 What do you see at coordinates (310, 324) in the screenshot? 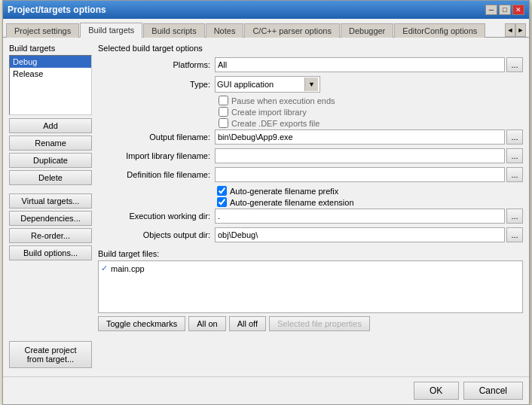
I see `bottom-buttons-row: Toggle checkmarks All on All off Selecte…` at bounding box center [310, 324].